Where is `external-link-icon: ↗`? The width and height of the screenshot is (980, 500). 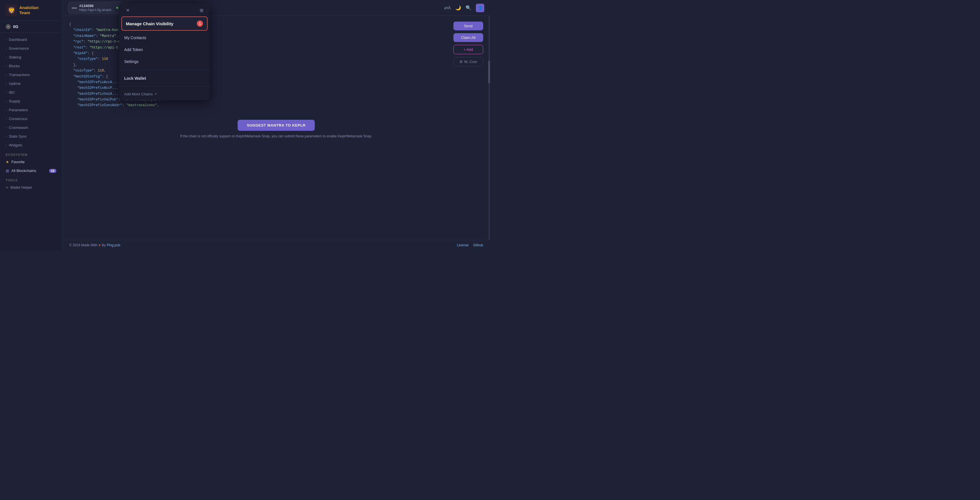
external-link-icon: ↗ is located at coordinates (155, 94).